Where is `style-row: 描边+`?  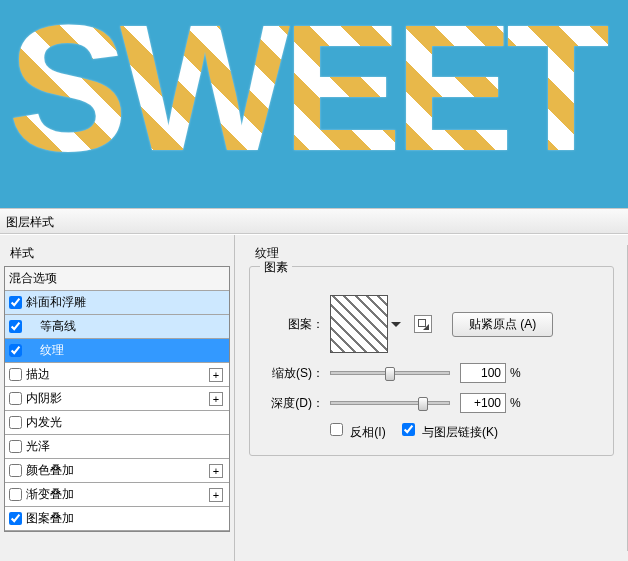 style-row: 描边+ is located at coordinates (117, 375).